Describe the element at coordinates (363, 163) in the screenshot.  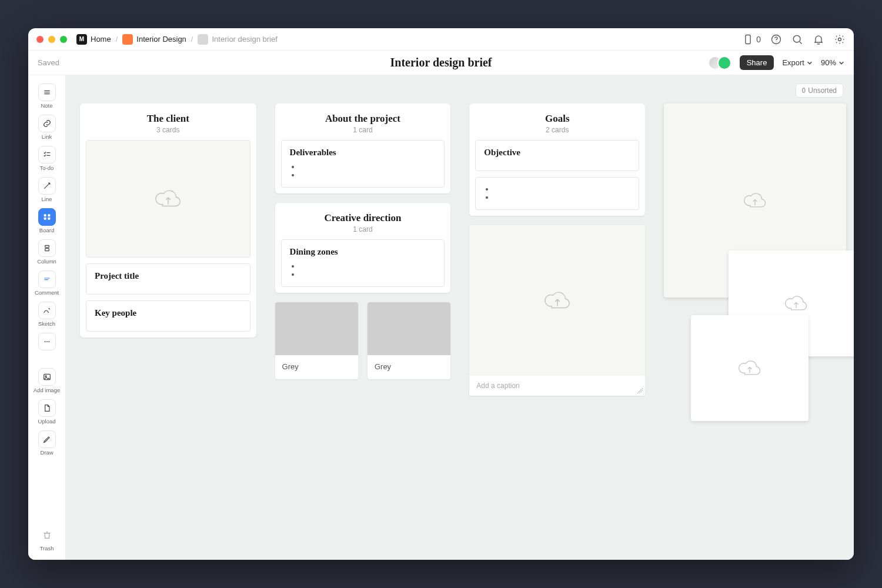
I see `card-deliverables: Deliverables` at that location.